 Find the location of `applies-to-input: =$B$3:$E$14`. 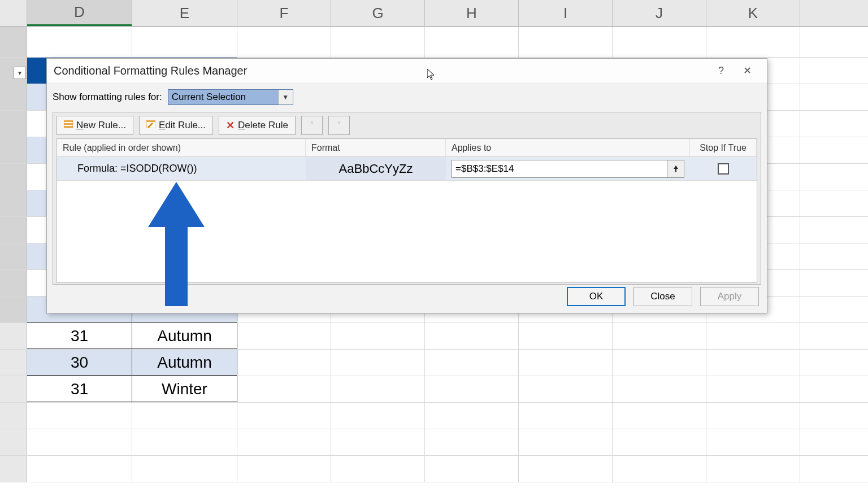

applies-to-input: =$B$3:$E$14 is located at coordinates (559, 169).